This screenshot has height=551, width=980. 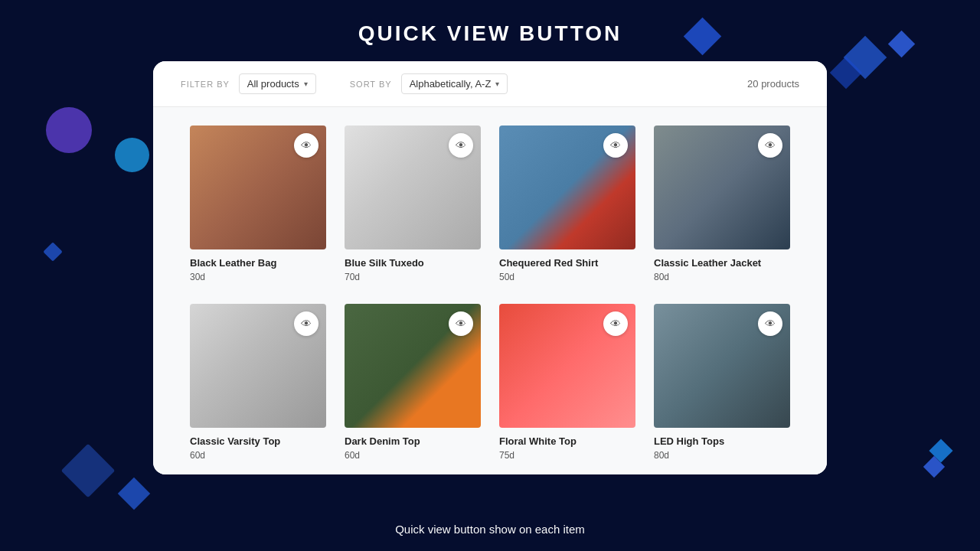 I want to click on products-count: 20 products, so click(x=773, y=84).